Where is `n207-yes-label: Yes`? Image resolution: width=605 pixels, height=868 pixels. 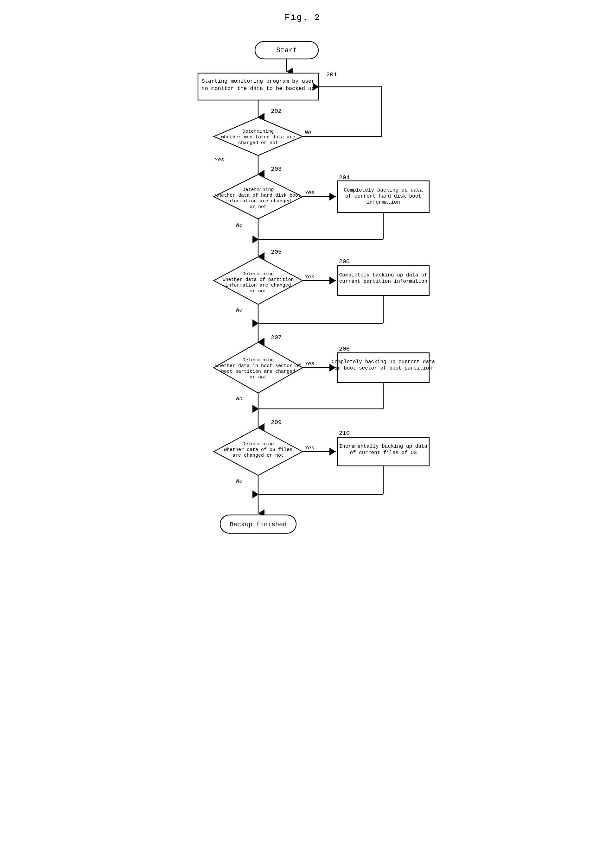 n207-yes-label: Yes is located at coordinates (310, 364).